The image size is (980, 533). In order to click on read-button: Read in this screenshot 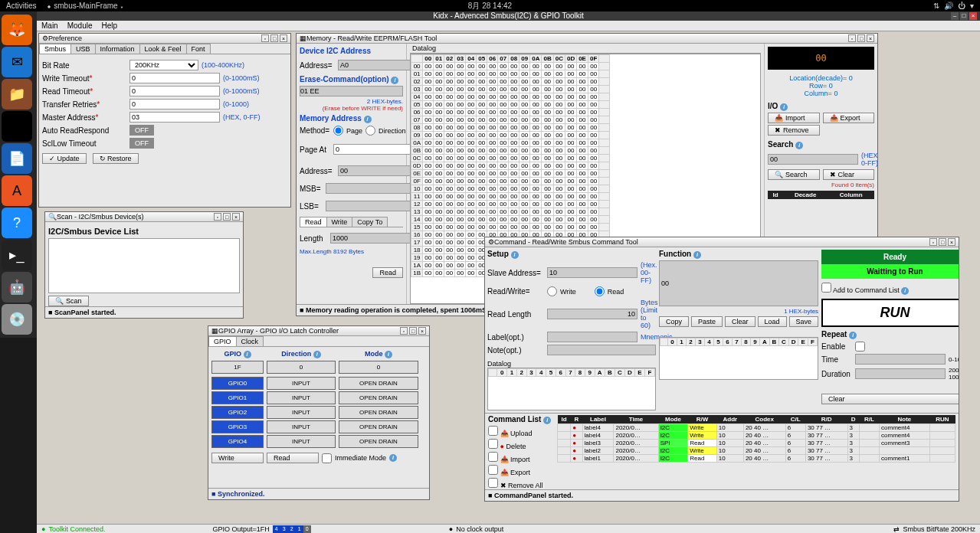, I will do `click(388, 273)`.